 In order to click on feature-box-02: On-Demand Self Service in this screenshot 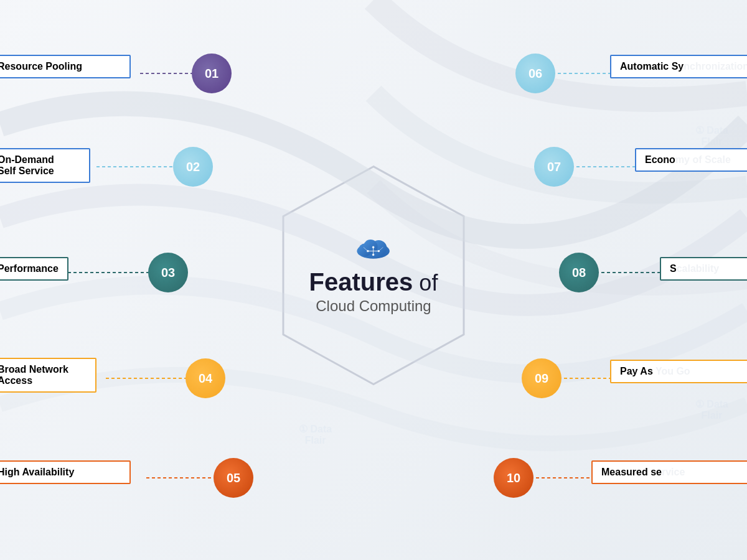, I will do `click(45, 166)`.